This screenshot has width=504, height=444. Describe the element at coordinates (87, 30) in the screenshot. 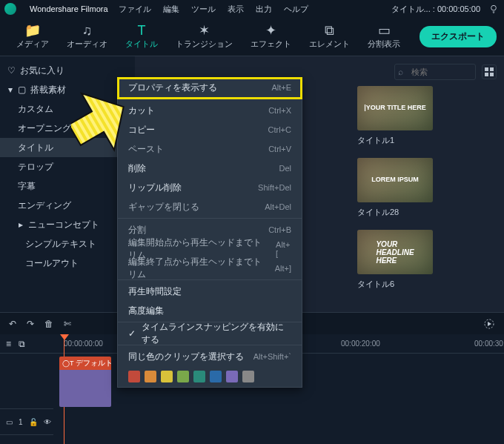

I see `music-icon: ♫` at that location.